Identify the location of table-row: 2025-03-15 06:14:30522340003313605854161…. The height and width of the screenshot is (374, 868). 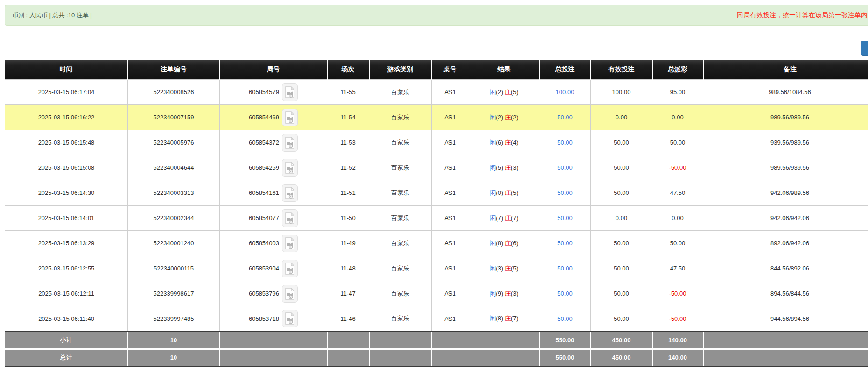
(437, 193).